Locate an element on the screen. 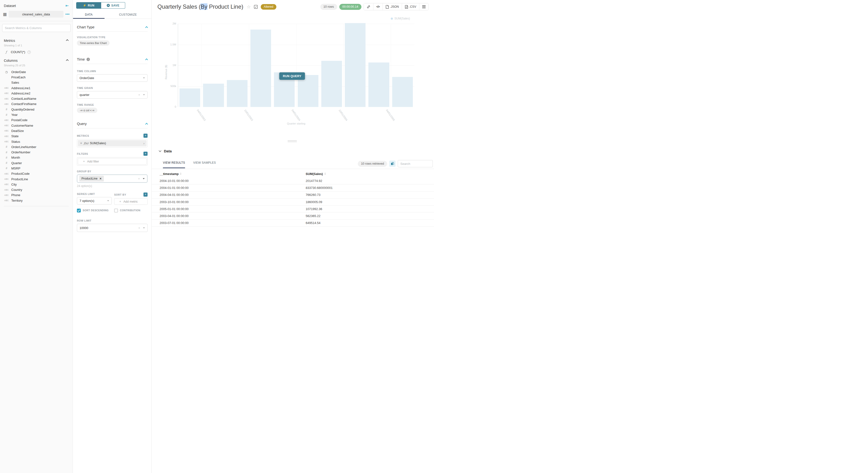  add-filter-dropzone: ＋ Add filter is located at coordinates (112, 161).